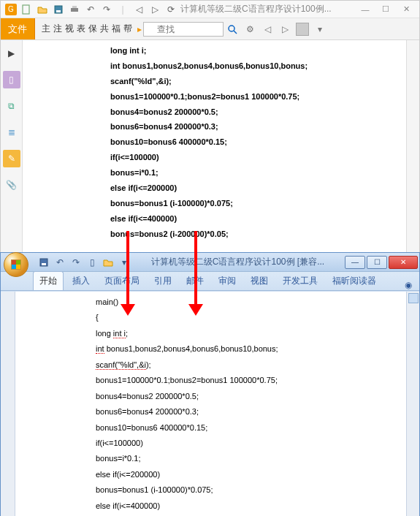 This screenshot has height=516, width=420. Describe the element at coordinates (256, 234) in the screenshot. I see `code-line: bonus=bonus2 (i-200000)*0.05;` at that location.